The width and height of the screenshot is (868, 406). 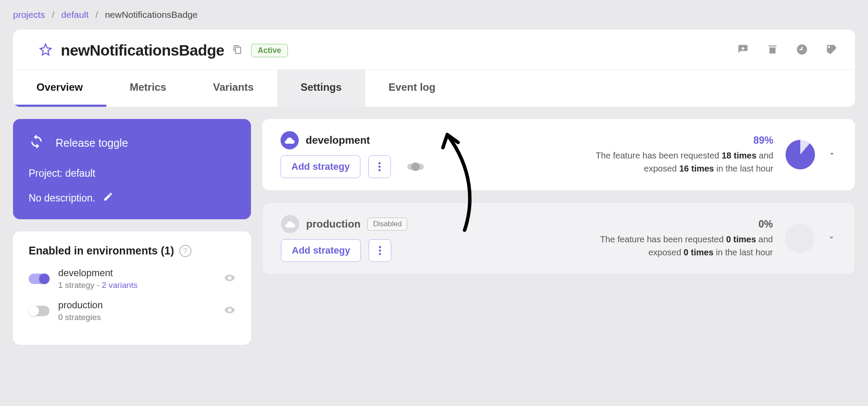 I want to click on tab-event-log: Event log, so click(x=412, y=89).